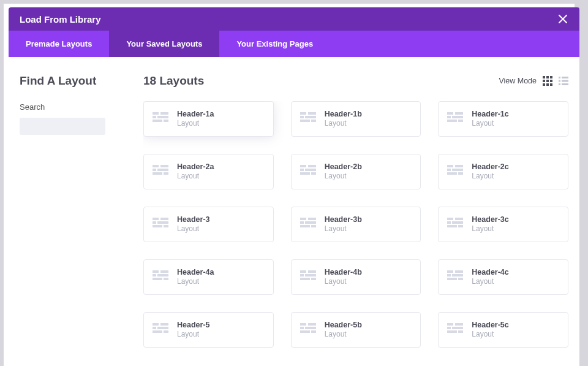 This screenshot has height=366, width=588. Describe the element at coordinates (490, 172) in the screenshot. I see `layout-card-text: Header-2cLayout` at that location.